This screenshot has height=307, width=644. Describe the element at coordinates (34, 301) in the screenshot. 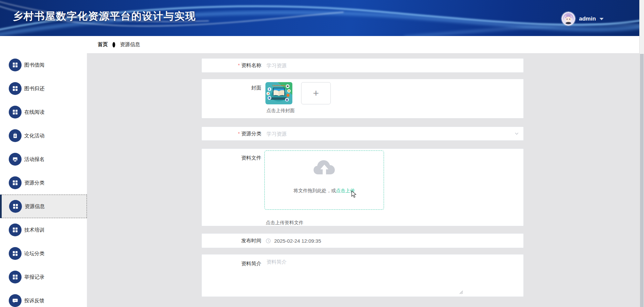

I see `sidebar-item-label: 投诉反馈` at that location.